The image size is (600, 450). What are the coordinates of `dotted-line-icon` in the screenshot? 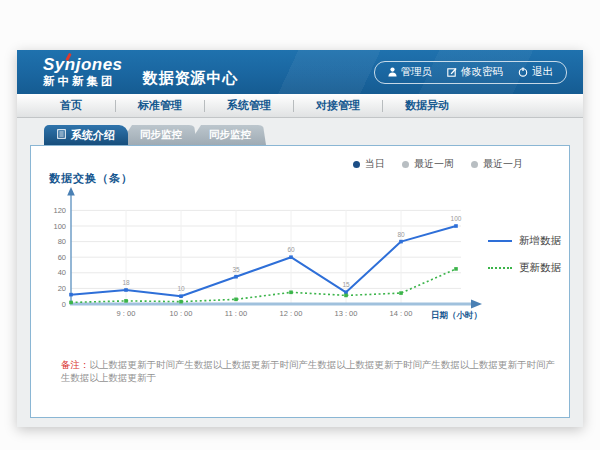 It's located at (500, 268).